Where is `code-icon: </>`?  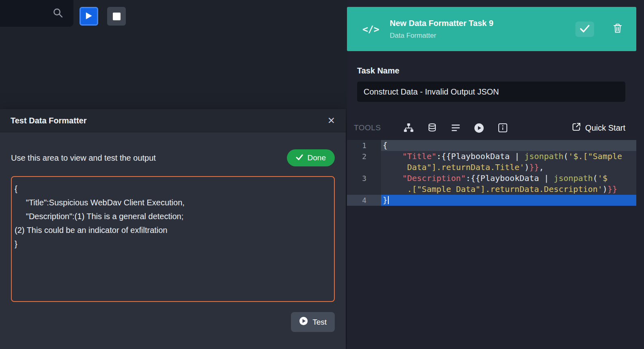 code-icon: </> is located at coordinates (371, 29).